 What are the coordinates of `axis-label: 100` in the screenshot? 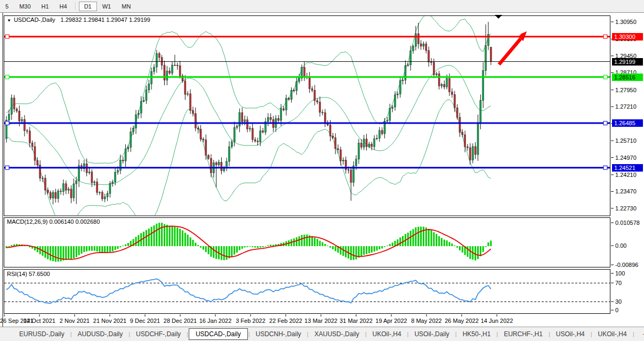 It's located at (620, 274).